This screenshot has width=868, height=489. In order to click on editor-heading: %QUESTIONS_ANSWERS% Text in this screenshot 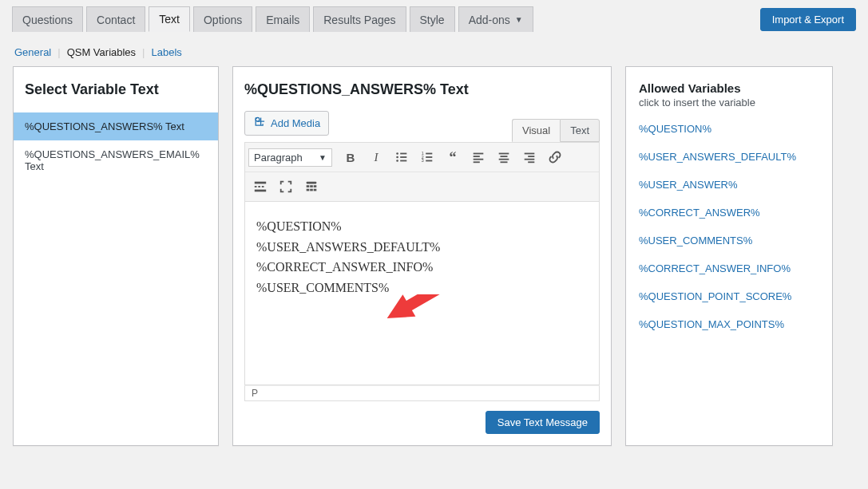, I will do `click(422, 96)`.